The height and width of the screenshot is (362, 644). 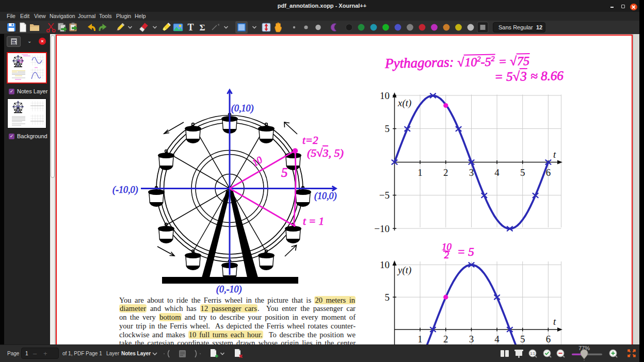 I want to click on svg-text: y(t), so click(x=404, y=270).